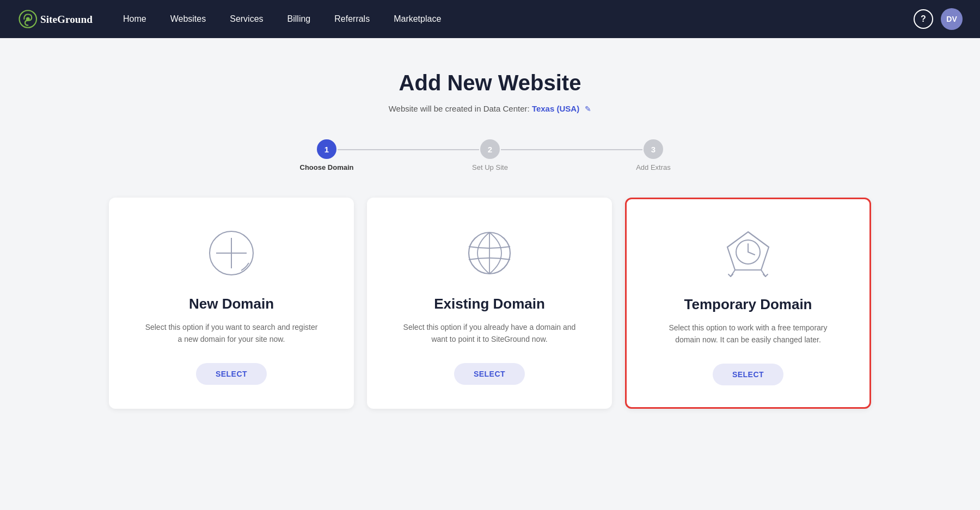 The height and width of the screenshot is (510, 980). Describe the element at coordinates (490, 149) in the screenshot. I see `step-2-circle: 2` at that location.